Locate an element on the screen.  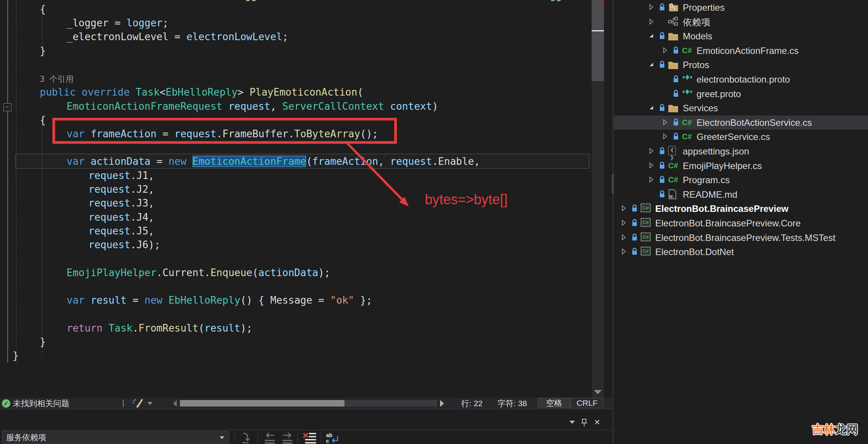
tree-item-electronbotaction.proto: electronbotaction.proto is located at coordinates (741, 80).